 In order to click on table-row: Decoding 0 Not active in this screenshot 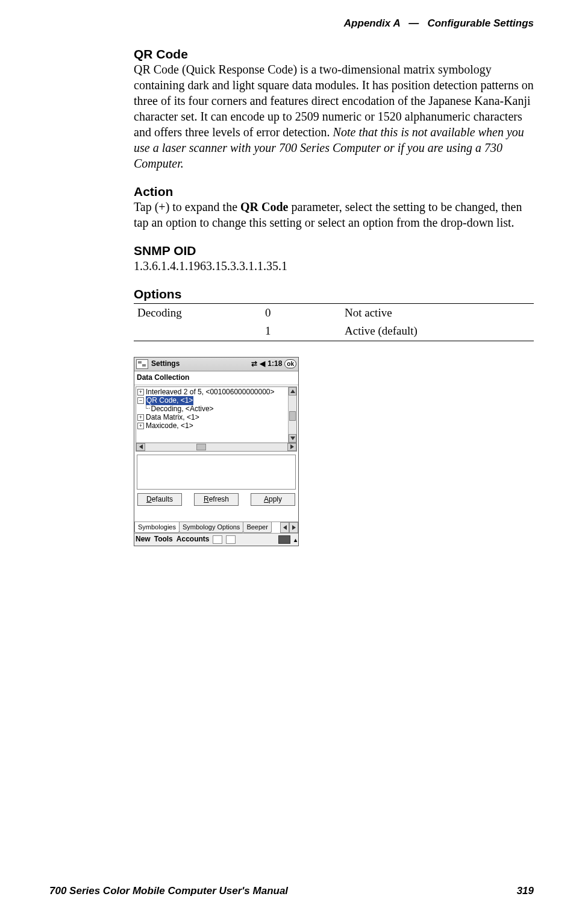, I will do `click(334, 312)`.